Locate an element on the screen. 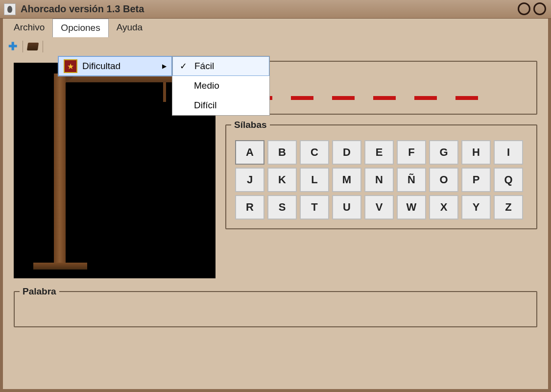 Image resolution: width=551 pixels, height=392 pixels. letter-button-w: W is located at coordinates (411, 207).